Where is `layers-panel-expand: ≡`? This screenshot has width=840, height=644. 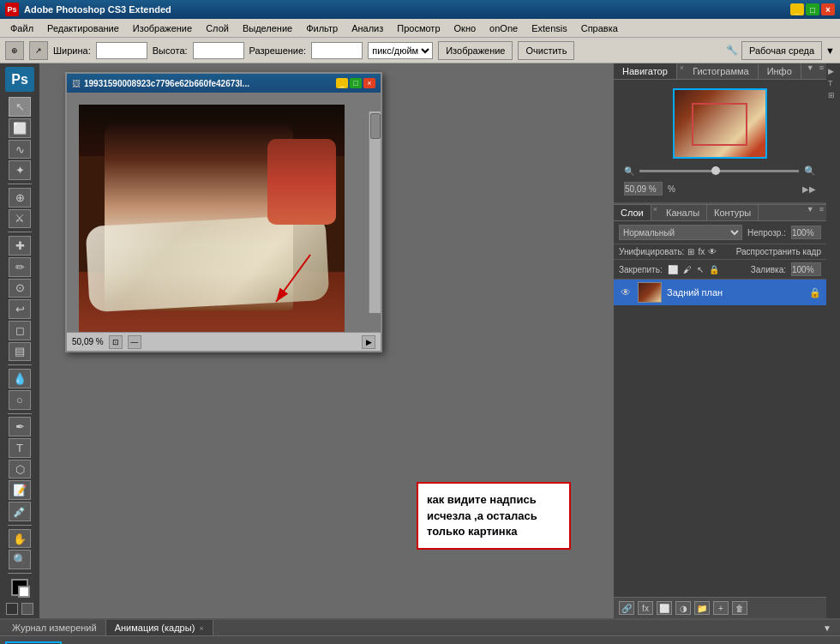 layers-panel-expand: ≡ is located at coordinates (821, 213).